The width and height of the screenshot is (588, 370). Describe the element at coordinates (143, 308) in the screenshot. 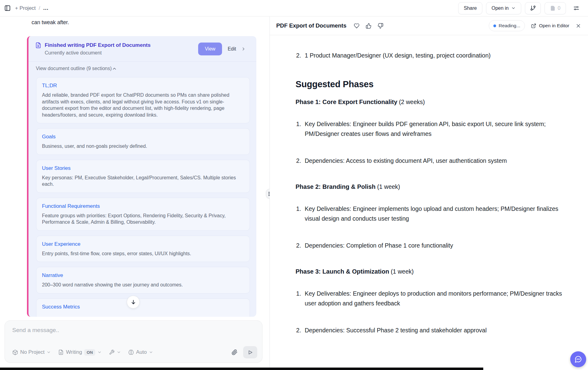

I see `outline-section-card: Success Metrics` at that location.